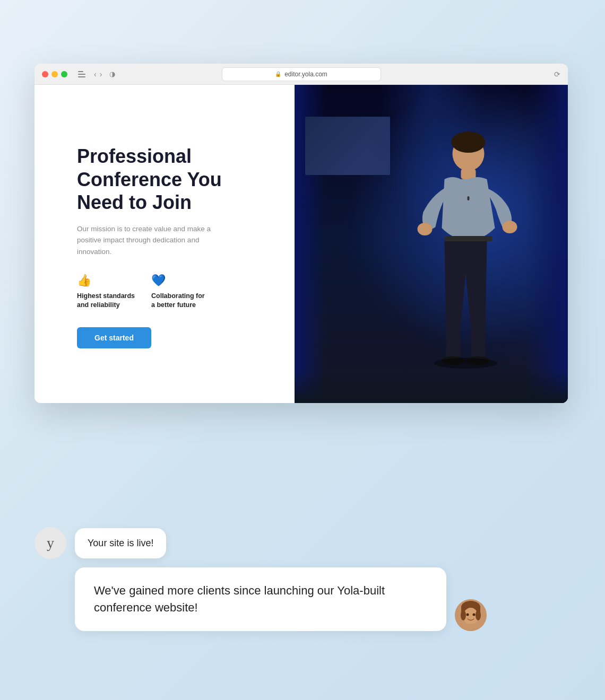 The width and height of the screenshot is (605, 700). Describe the element at coordinates (45, 74) in the screenshot. I see `close-button` at that location.